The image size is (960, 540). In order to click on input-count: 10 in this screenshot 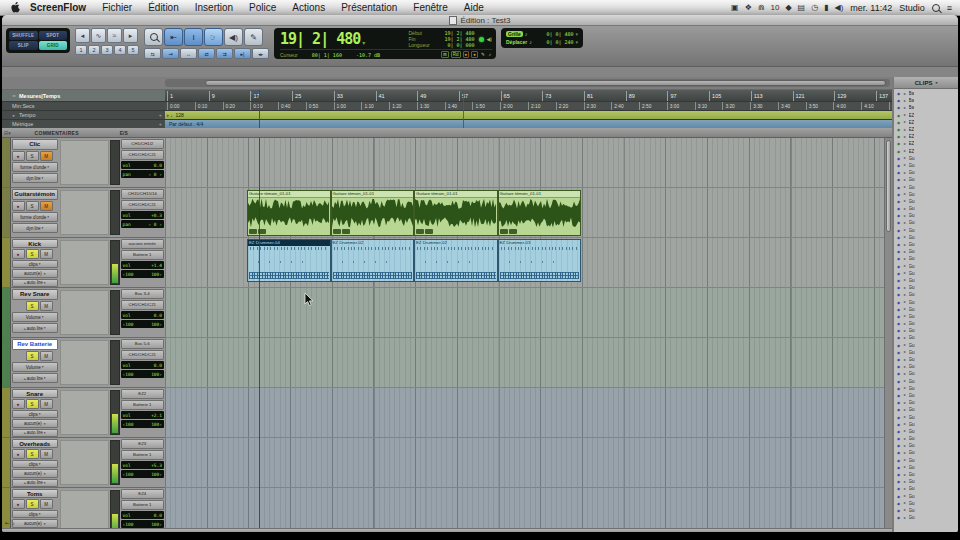, I will do `click(776, 8)`.